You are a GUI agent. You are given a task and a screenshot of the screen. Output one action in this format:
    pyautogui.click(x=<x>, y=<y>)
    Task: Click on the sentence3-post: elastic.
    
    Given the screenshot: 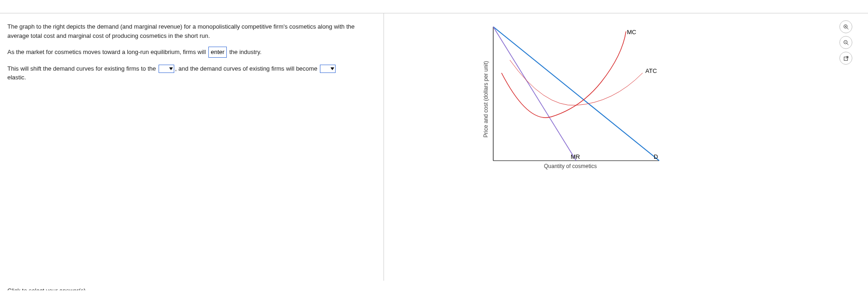 What is the action you would take?
    pyautogui.click(x=17, y=78)
    